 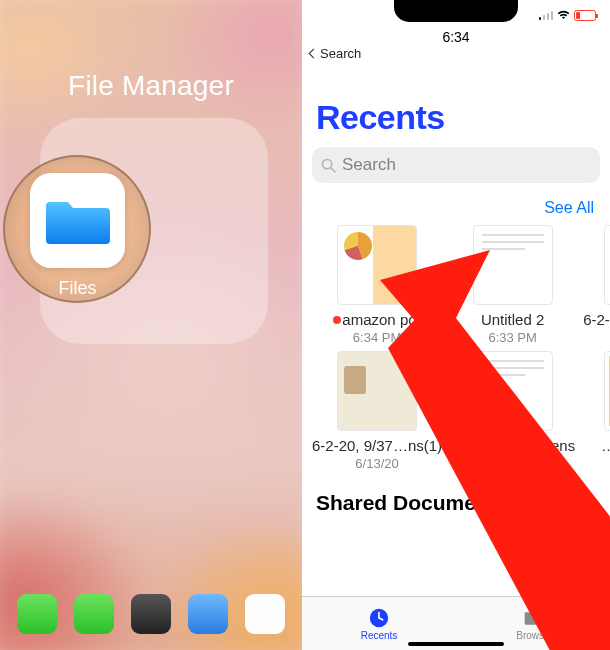 What do you see at coordinates (377, 320) in the screenshot?
I see `file-name: amazon pdf` at bounding box center [377, 320].